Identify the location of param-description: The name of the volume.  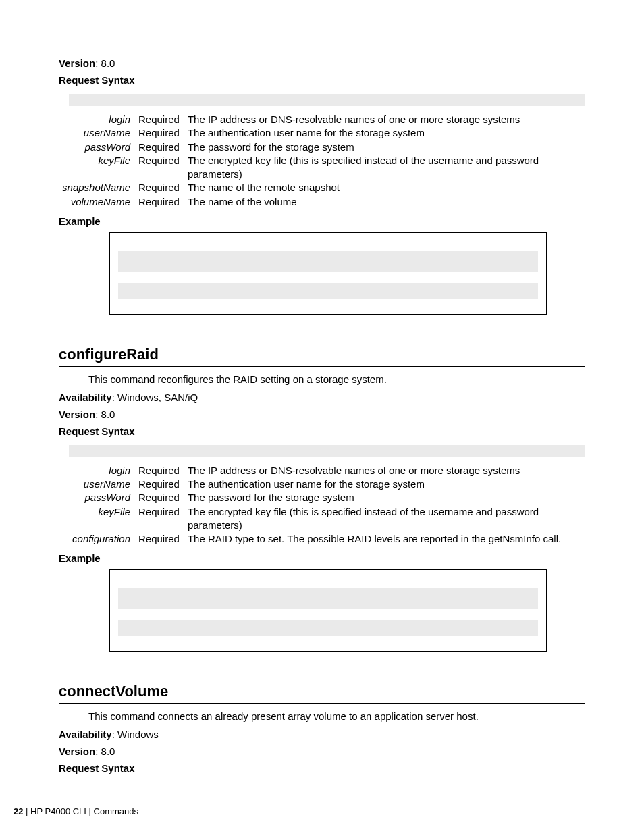
(376, 202).